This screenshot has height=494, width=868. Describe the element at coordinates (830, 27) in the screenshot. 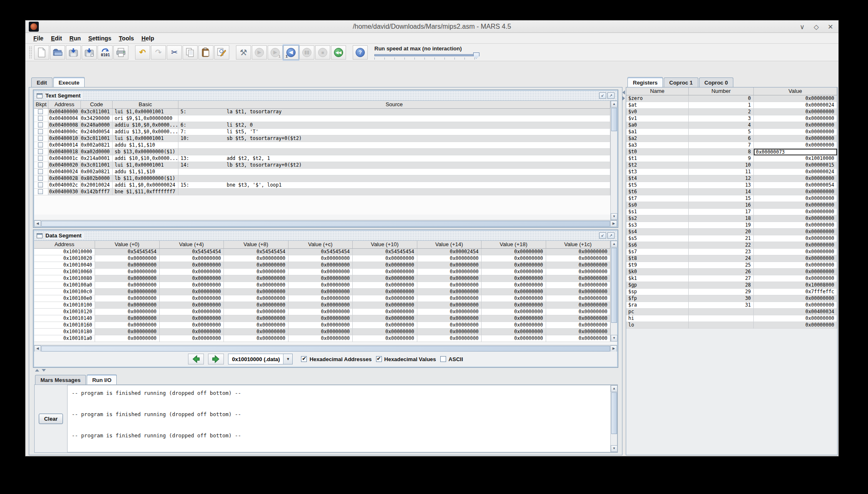

I see `close-icon: ✕` at that location.